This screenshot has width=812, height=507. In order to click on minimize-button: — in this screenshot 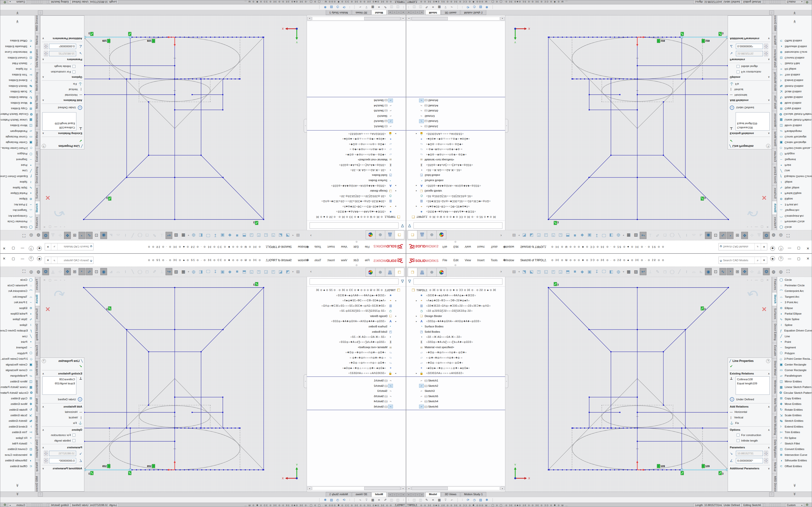, I will do `click(22, 259)`.